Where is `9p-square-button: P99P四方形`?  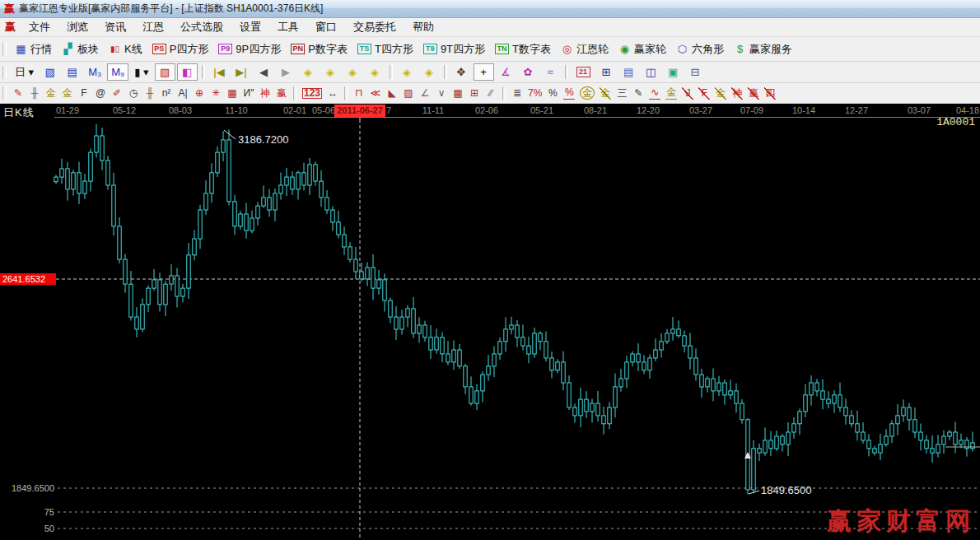 9p-square-button: P99P四方形 is located at coordinates (250, 49).